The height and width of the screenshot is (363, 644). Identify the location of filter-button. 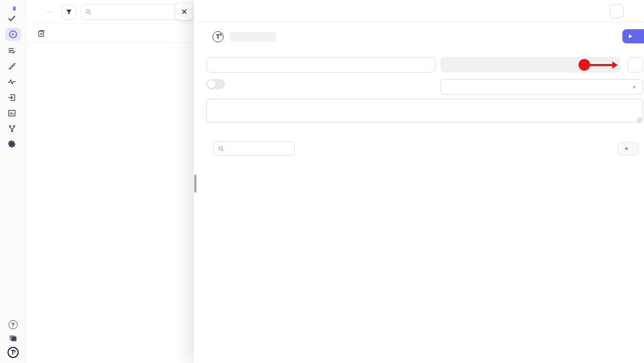
(69, 12).